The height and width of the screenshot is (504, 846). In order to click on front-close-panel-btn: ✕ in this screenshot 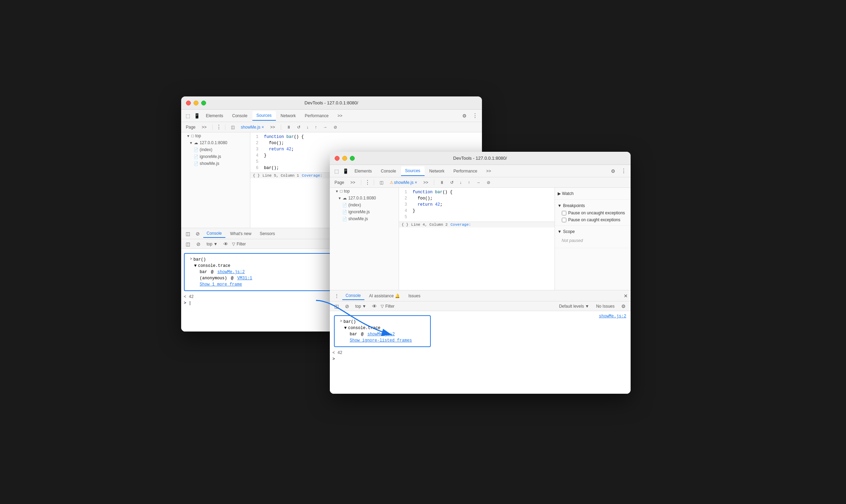, I will do `click(626, 296)`.